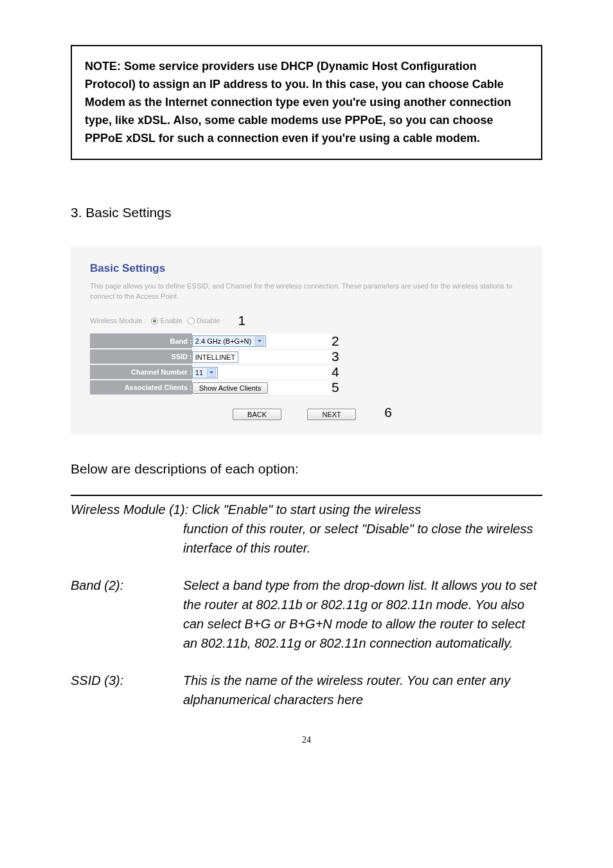 The height and width of the screenshot is (868, 613). Describe the element at coordinates (388, 412) in the screenshot. I see `annotation-6: 6` at that location.